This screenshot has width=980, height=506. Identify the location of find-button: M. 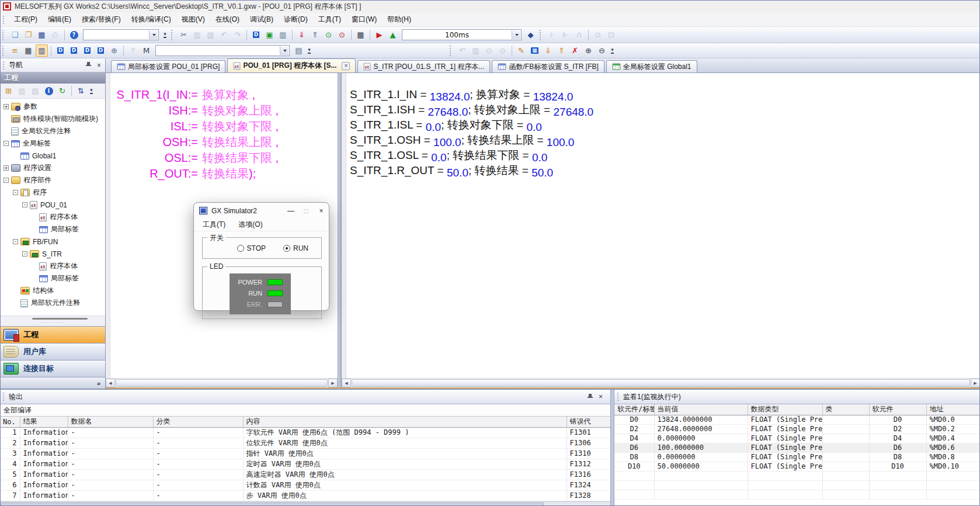
(146, 50).